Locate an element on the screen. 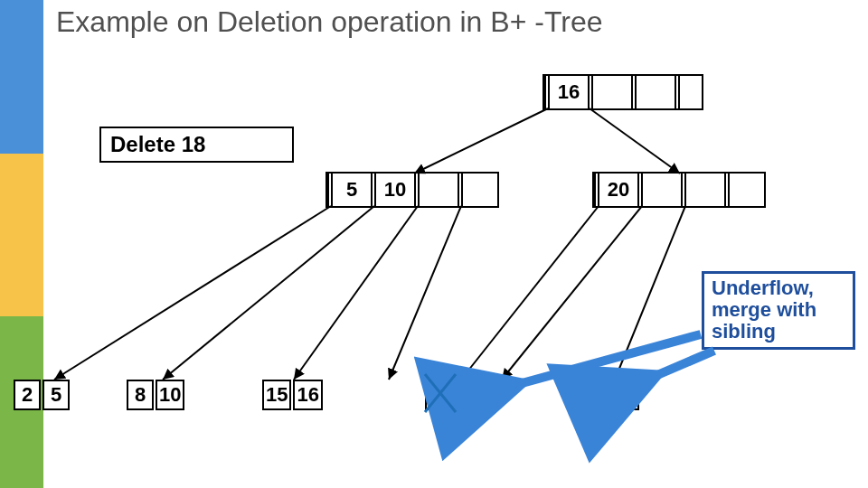  operation-label: Delete 18 is located at coordinates (197, 145).